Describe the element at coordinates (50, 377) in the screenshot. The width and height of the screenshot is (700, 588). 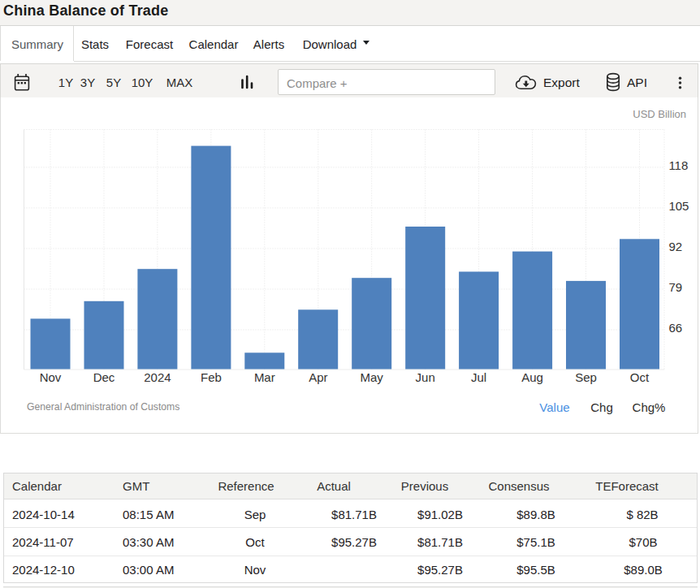
I see `svg-text: Nov` at that location.